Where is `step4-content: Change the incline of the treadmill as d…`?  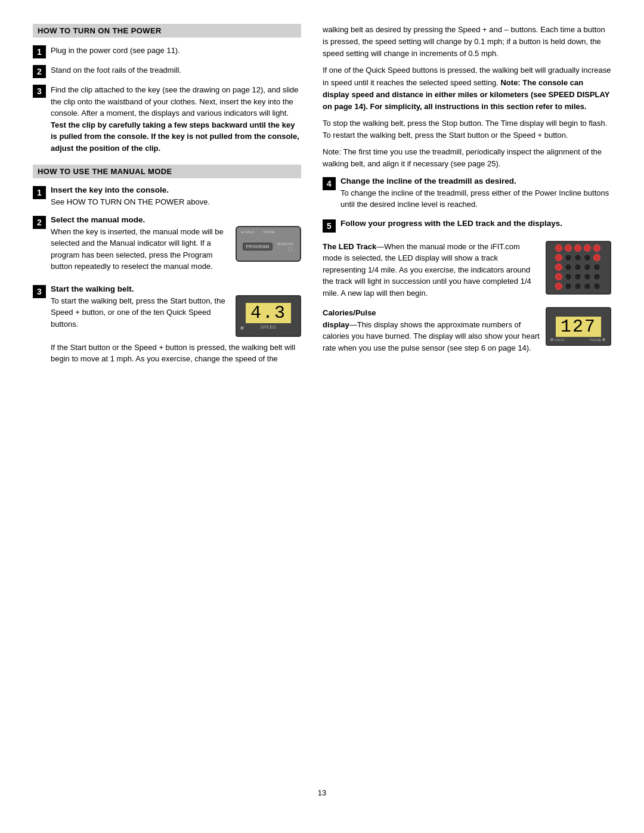
step4-content: Change the incline of the treadmill as d… is located at coordinates (476, 193).